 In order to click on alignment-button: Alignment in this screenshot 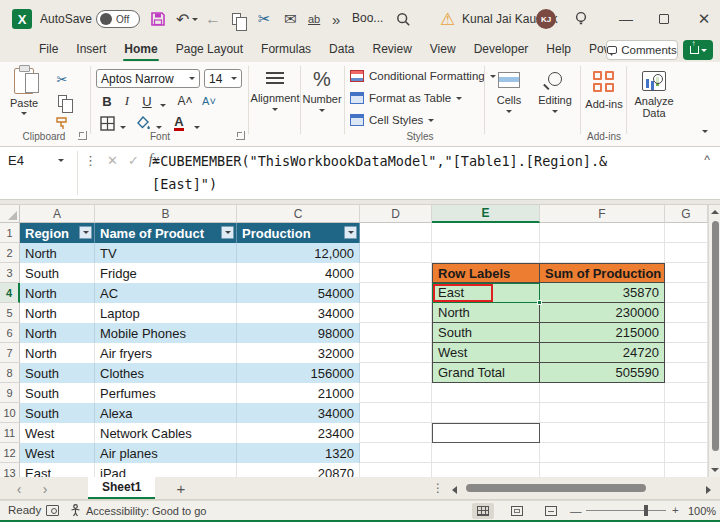, I will do `click(275, 90)`.